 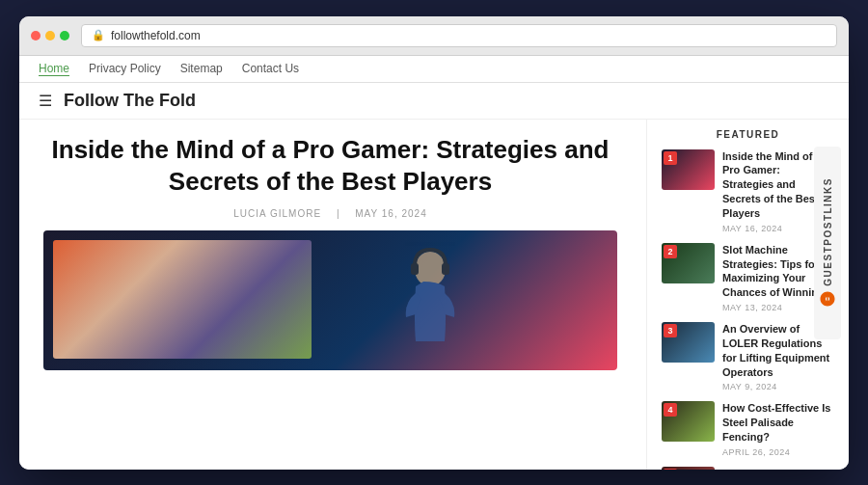 I want to click on banner-logo, so click(x=827, y=299).